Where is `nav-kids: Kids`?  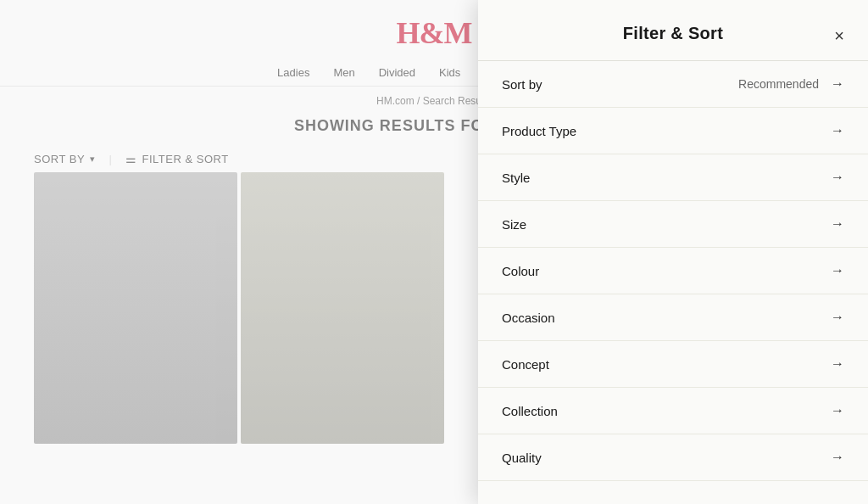 nav-kids: Kids is located at coordinates (449, 73).